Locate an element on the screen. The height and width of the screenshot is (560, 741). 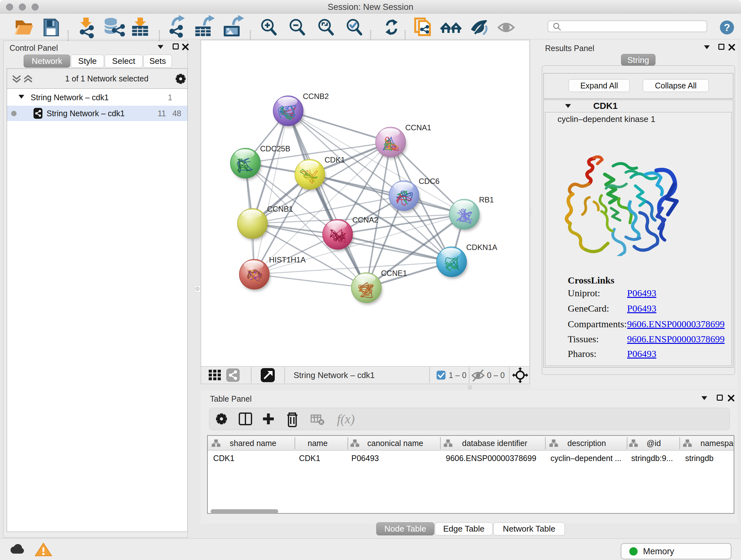
svg-text: CCNA1 is located at coordinates (418, 127).